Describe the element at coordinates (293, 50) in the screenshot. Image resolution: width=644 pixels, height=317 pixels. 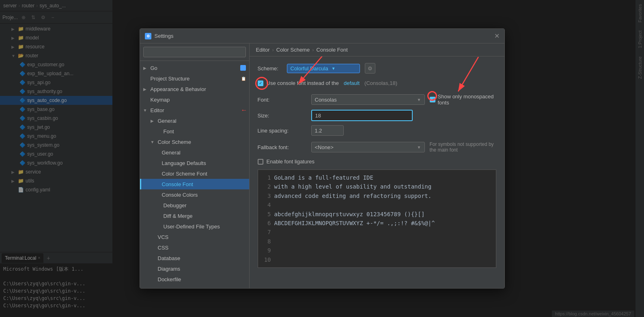
I see `breadcrumb-color-scheme: Color Scheme` at that location.